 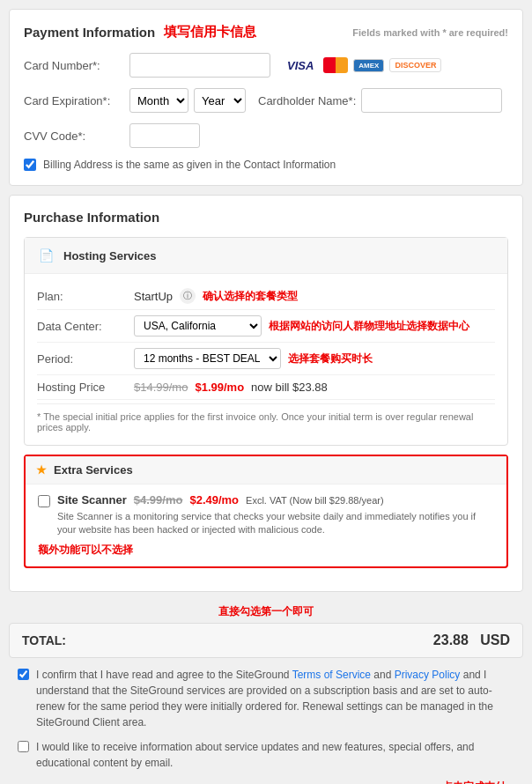 What do you see at coordinates (231, 388) in the screenshot?
I see `hosting-price-container: $14.99/mo $1.99/mo now bill $23.88` at bounding box center [231, 388].